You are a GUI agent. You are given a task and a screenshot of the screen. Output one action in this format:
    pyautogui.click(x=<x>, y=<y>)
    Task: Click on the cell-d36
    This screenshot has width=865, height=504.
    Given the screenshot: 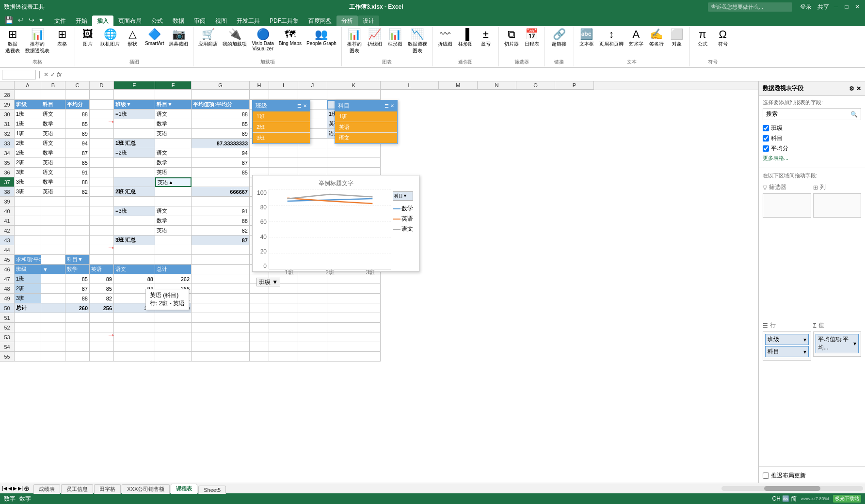 What is the action you would take?
    pyautogui.click(x=102, y=173)
    